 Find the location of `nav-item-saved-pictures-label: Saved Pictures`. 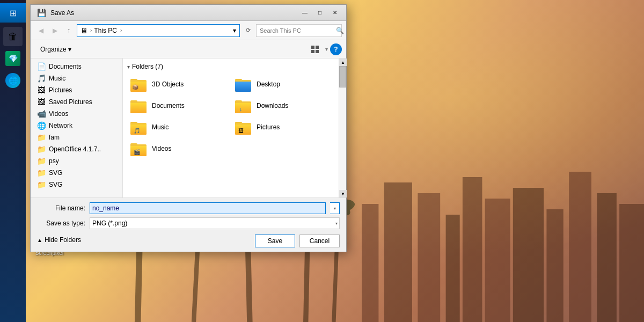

nav-item-saved-pictures-label: Saved Pictures is located at coordinates (71, 102).